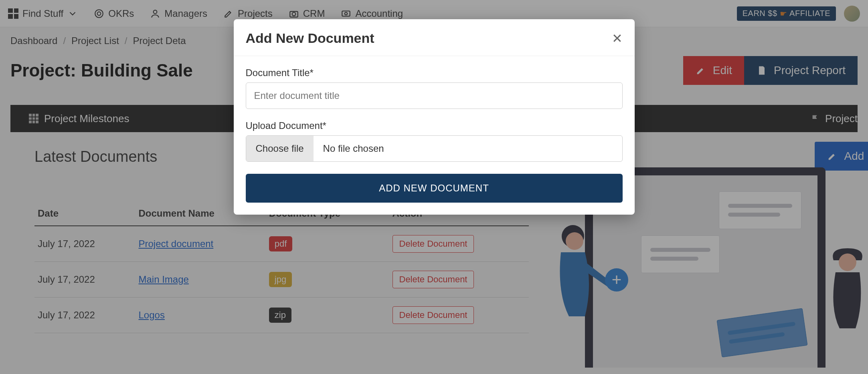 This screenshot has width=868, height=374. Describe the element at coordinates (617, 38) in the screenshot. I see `close-icon: ✕` at that location.